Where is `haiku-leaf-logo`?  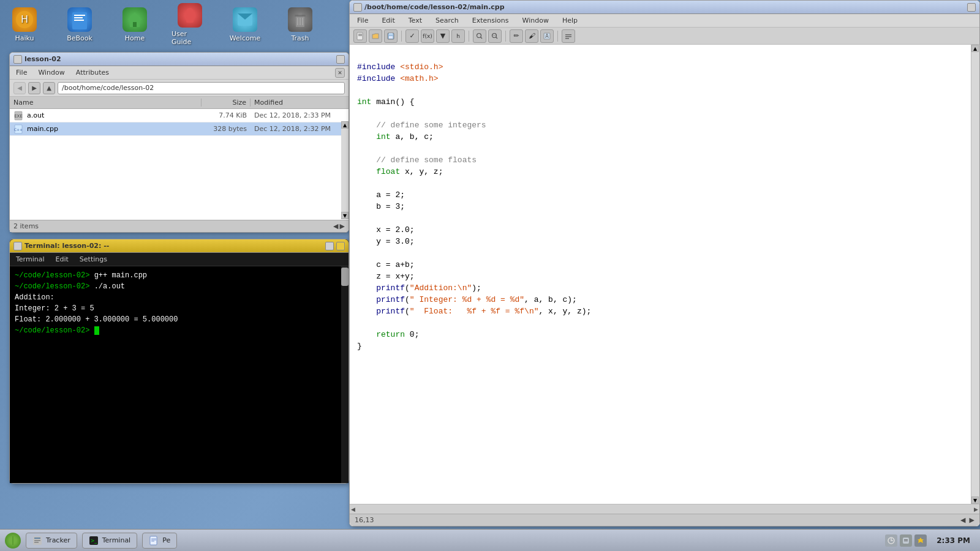 haiku-leaf-logo is located at coordinates (13, 541).